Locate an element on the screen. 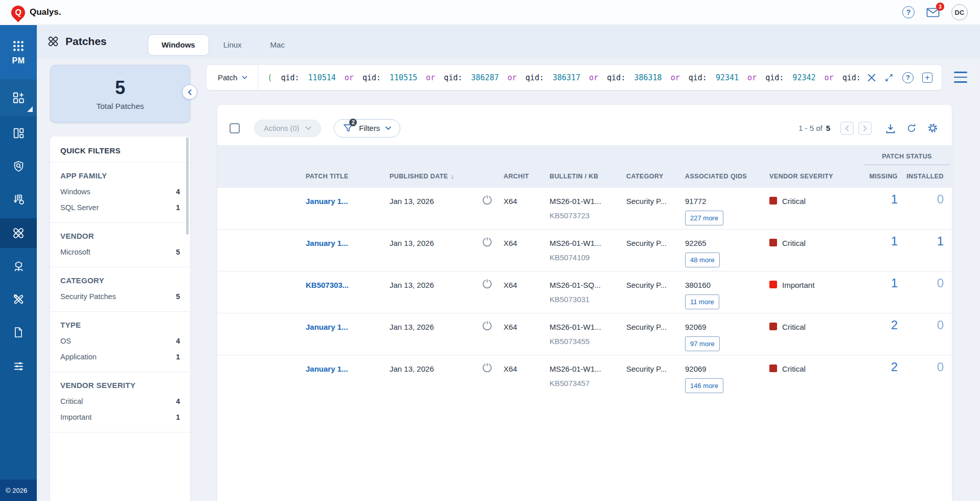 The image size is (980, 501). tab-linux: Linux is located at coordinates (233, 45).